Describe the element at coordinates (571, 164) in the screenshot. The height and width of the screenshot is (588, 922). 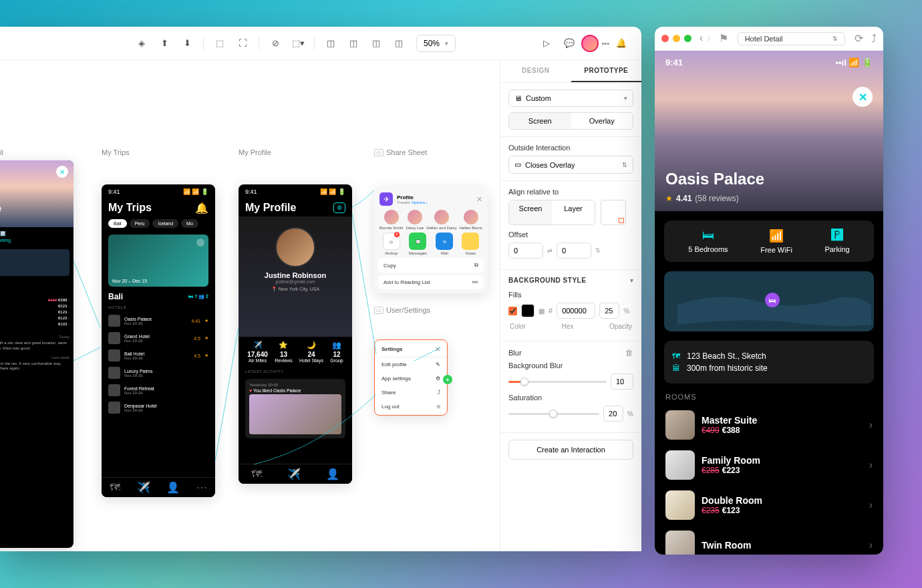
I see `outside-select: ▭Closes Overlay ⇅` at that location.